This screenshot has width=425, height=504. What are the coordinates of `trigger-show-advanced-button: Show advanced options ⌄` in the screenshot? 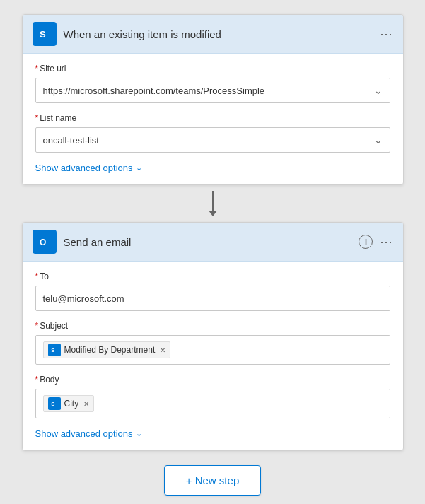 It's located at (213, 168).